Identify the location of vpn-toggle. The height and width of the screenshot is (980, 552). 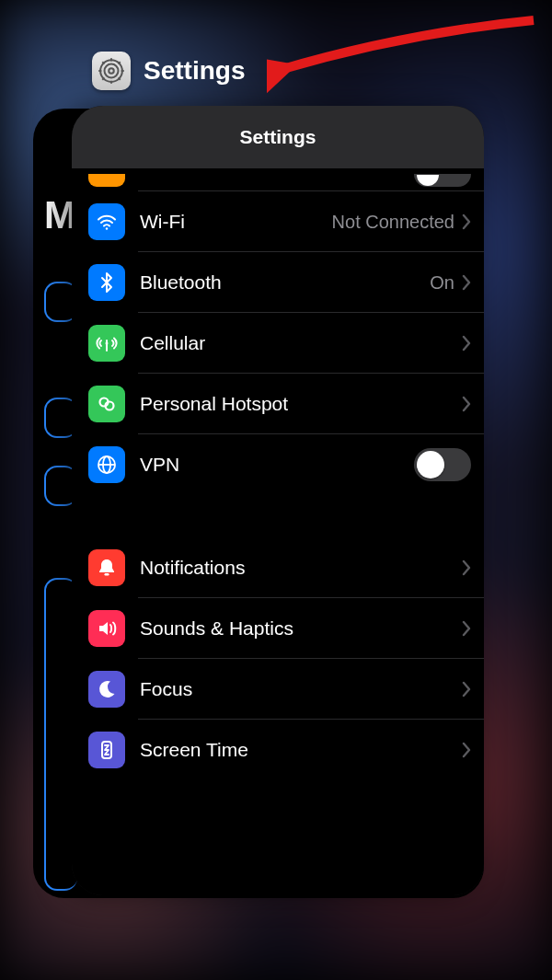
(443, 465).